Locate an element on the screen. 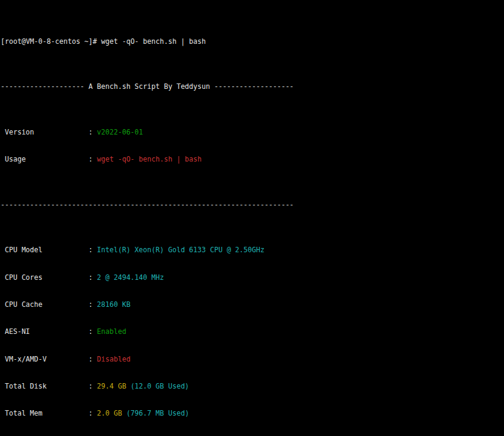 This screenshot has height=436, width=504. info-line-usage: Usage: wget -qO- bench.sh | bash is located at coordinates (252, 160).